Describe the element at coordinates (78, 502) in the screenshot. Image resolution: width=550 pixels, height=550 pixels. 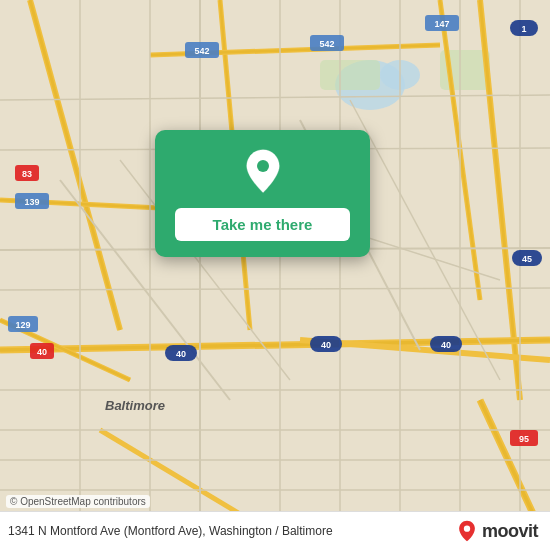
I see `map-attribution: © OpenStreetMap contributors` at that location.